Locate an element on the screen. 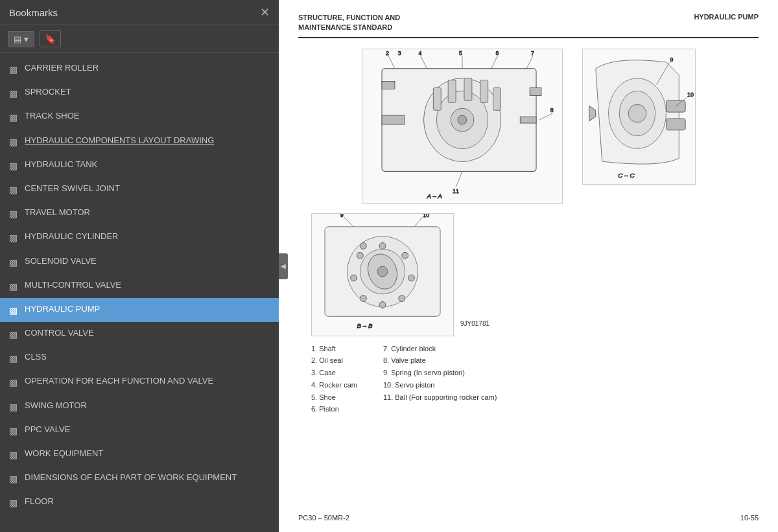 This screenshot has height=532, width=778. bookmark-icon-hydraulic-cylinder: ▩ is located at coordinates (14, 238).